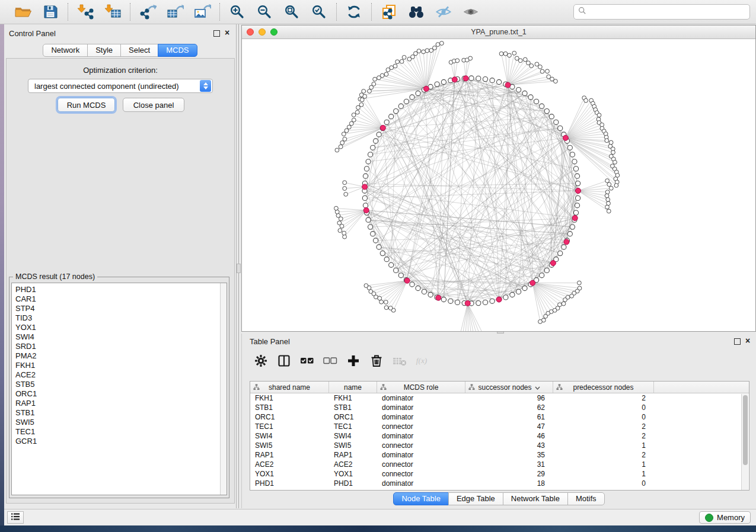  What do you see at coordinates (499, 446) in the screenshot?
I see `table-row: SWI5SWI5connector431` at bounding box center [499, 446].